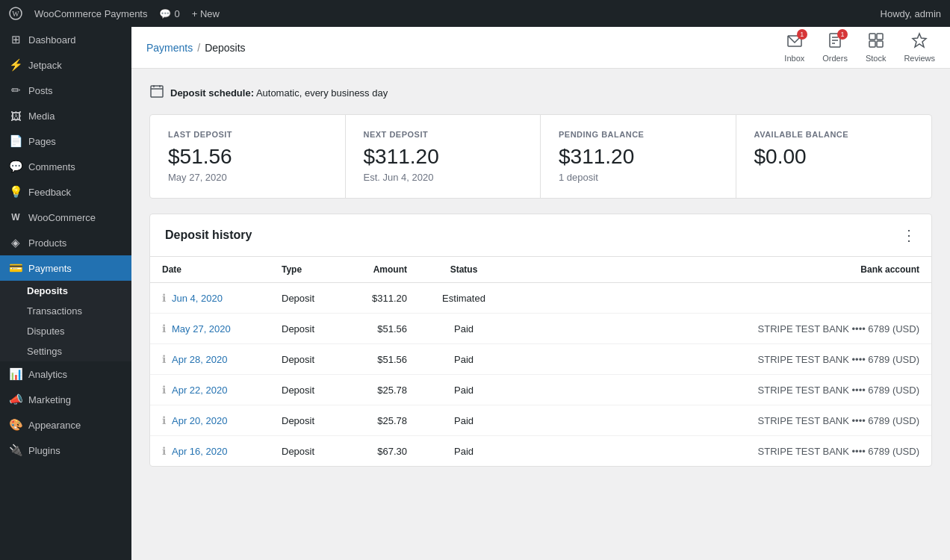 The image size is (950, 560). What do you see at coordinates (199, 451) in the screenshot?
I see `date-link: Apr 16, 2020` at bounding box center [199, 451].